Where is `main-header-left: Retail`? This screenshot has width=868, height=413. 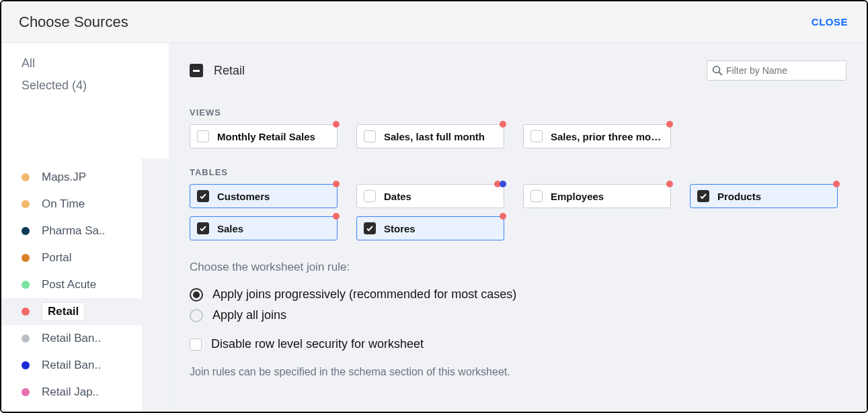 main-header-left: Retail is located at coordinates (217, 71).